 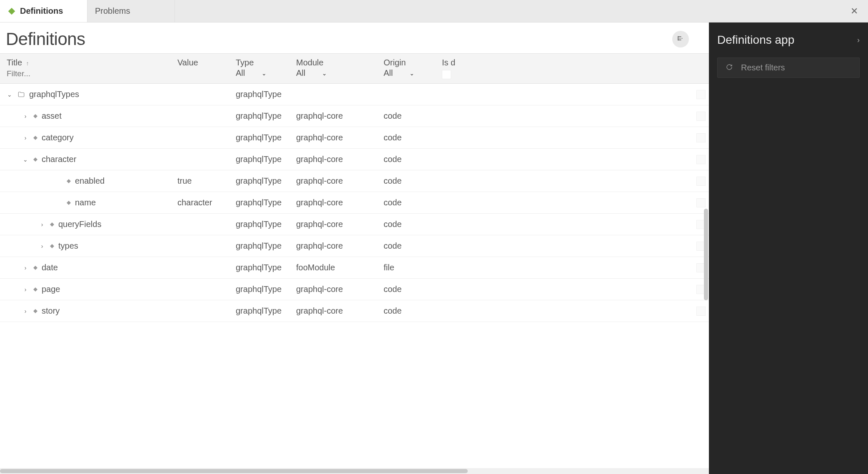 What do you see at coordinates (27, 63) in the screenshot?
I see `sort-ascending-icon: ↑` at bounding box center [27, 63].